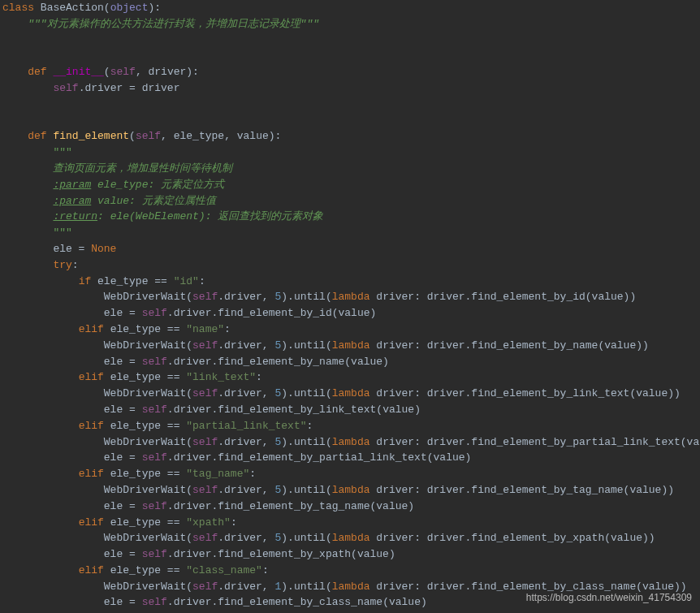 The height and width of the screenshot is (613, 700). What do you see at coordinates (62, 265) in the screenshot?
I see `keyword-try: try` at bounding box center [62, 265].